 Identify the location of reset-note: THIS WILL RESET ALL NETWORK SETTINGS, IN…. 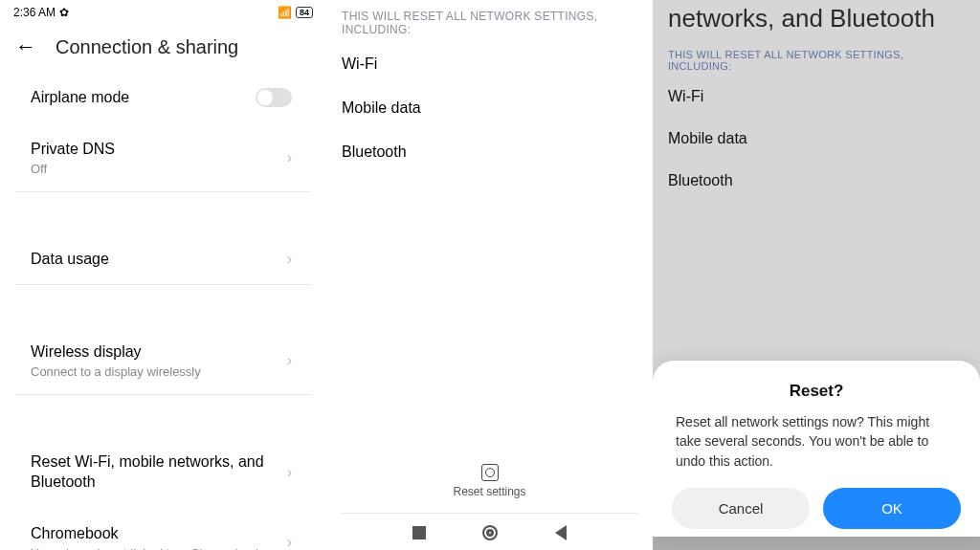
(490, 21).